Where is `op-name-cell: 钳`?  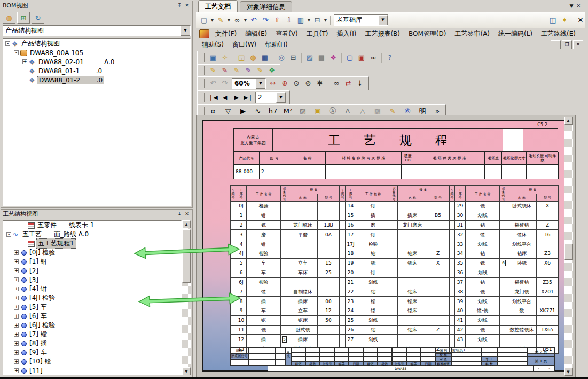 op-name-cell: 钳 is located at coordinates (373, 235).